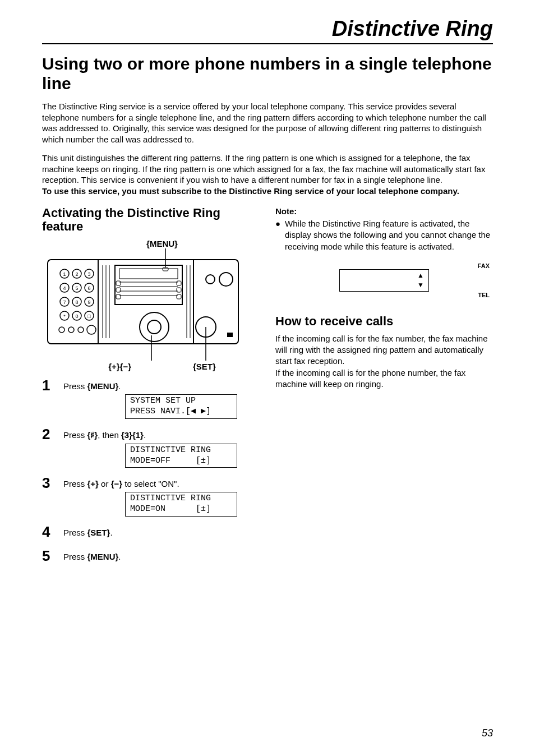 This screenshot has width=535, height=756. Describe the element at coordinates (89, 302) in the screenshot. I see `svg-text: 9` at that location.